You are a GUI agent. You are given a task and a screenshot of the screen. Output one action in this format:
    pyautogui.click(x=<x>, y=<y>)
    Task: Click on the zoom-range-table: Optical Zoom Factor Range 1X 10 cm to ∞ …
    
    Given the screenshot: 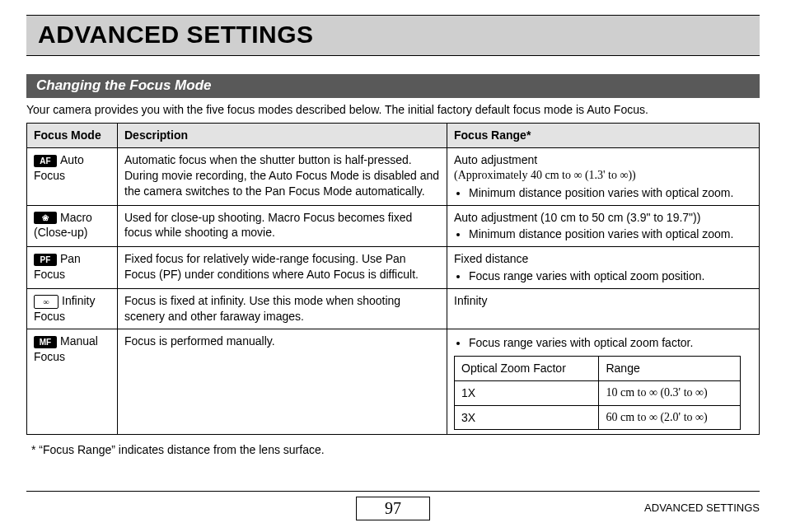 What is the action you would take?
    pyautogui.click(x=597, y=394)
    